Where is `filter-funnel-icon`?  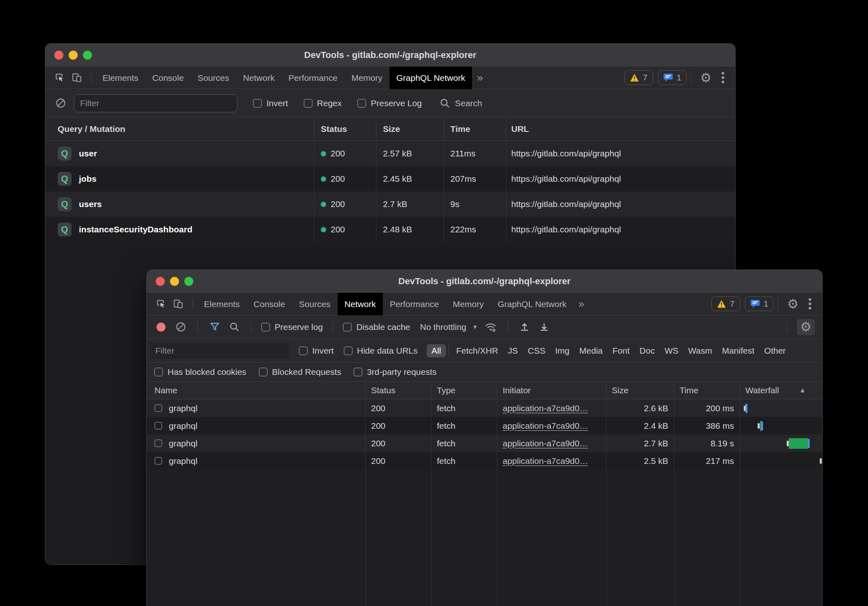
filter-funnel-icon is located at coordinates (215, 327).